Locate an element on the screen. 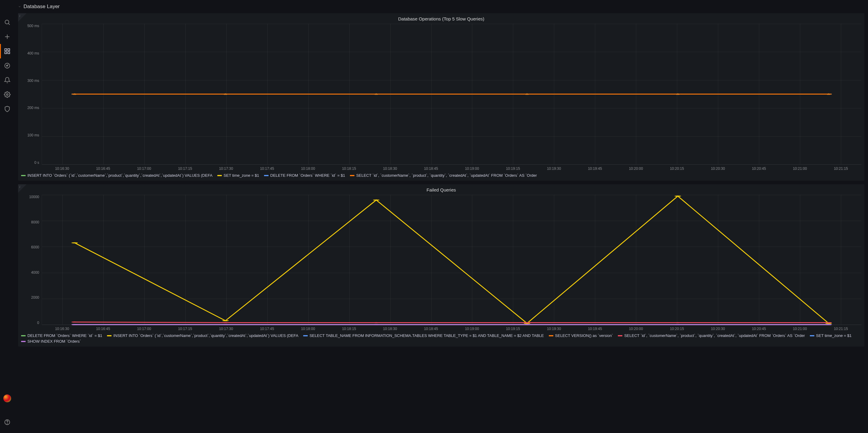  section-header: Database Layer is located at coordinates (441, 7).